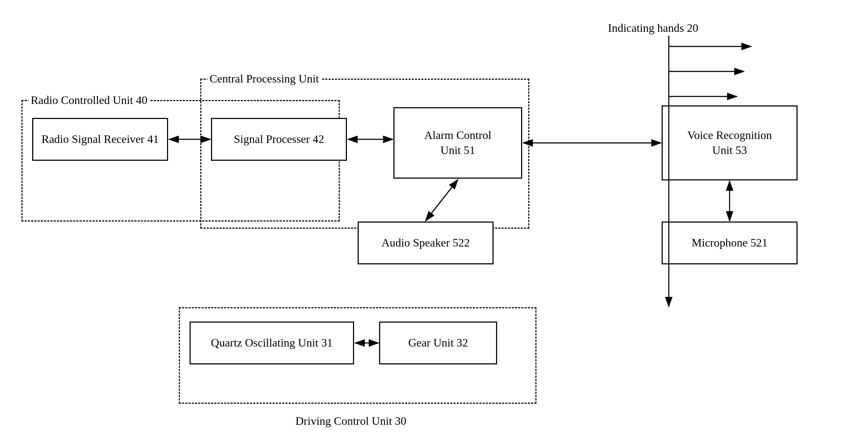 The height and width of the screenshot is (448, 868). I want to click on gear-unit-box: Gear Unit 32, so click(438, 343).